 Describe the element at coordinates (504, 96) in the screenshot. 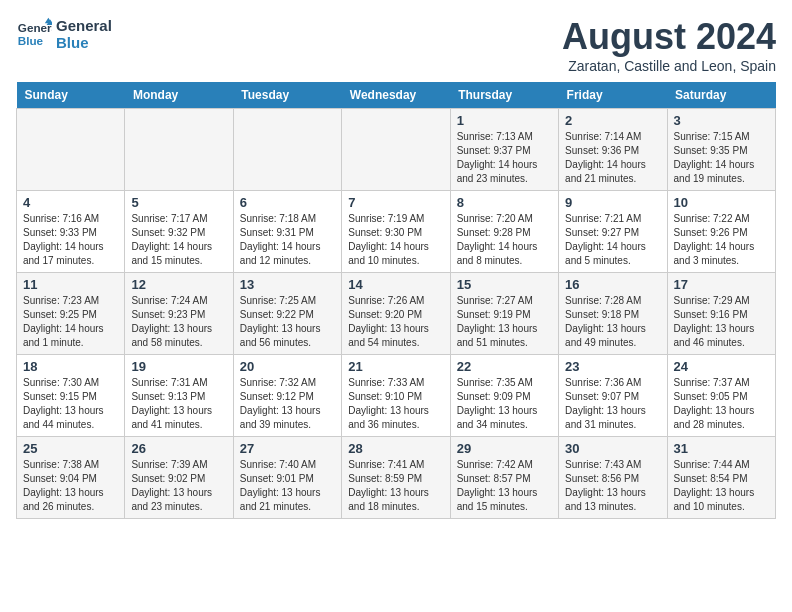

I see `weekday-header-thursday: Thursday` at that location.